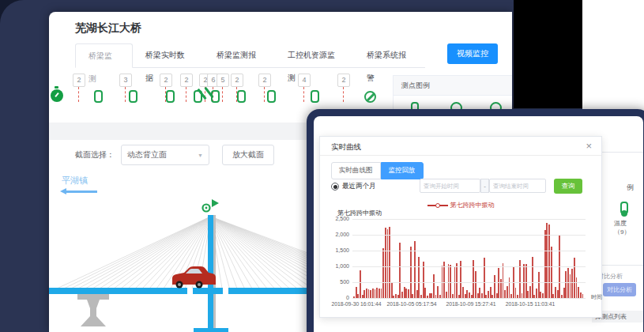 This screenshot has height=332, width=644. I want to click on legend-panel-header: 测点图例, so click(453, 85).